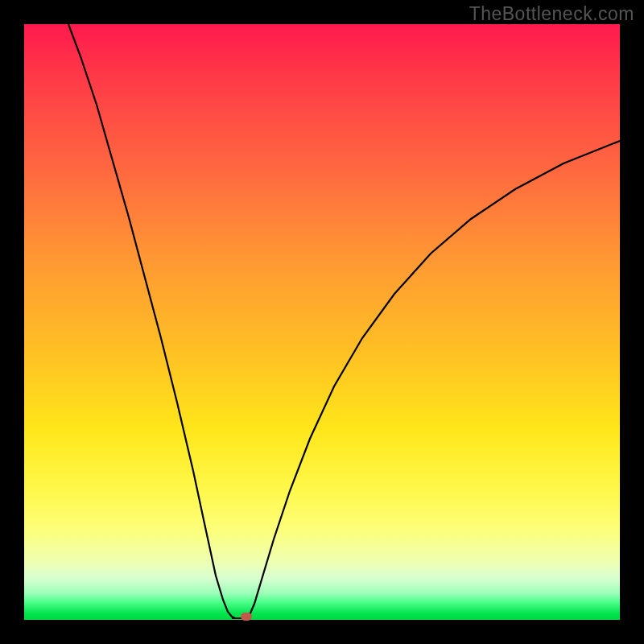  Describe the element at coordinates (246, 617) in the screenshot. I see `optimum-marker` at that location.